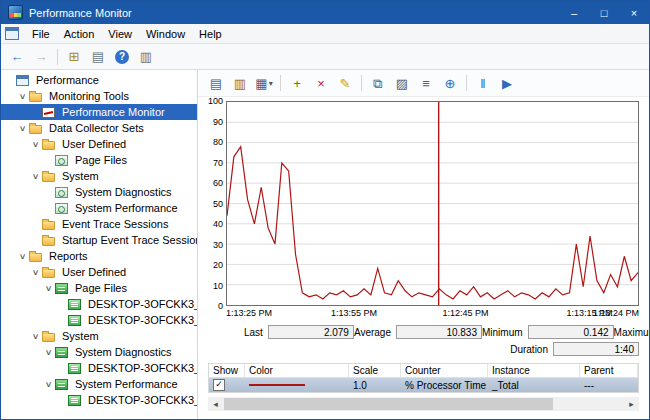 This screenshot has height=420, width=650. Describe the element at coordinates (354, 313) in the screenshot. I see `x-tick-label: 1:13:55 PM` at that location.